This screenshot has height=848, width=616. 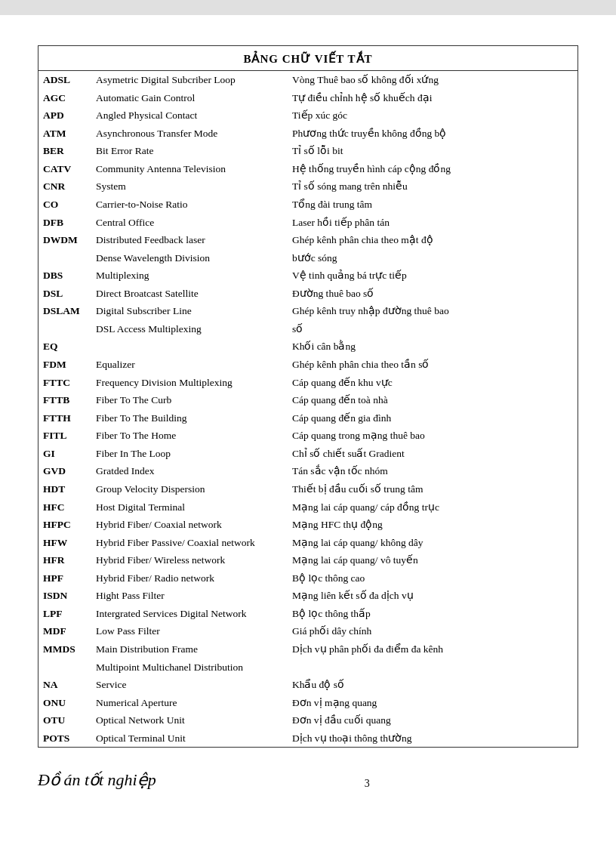 What do you see at coordinates (65, 560) in the screenshot?
I see `abbr-cell: HFR` at bounding box center [65, 560].